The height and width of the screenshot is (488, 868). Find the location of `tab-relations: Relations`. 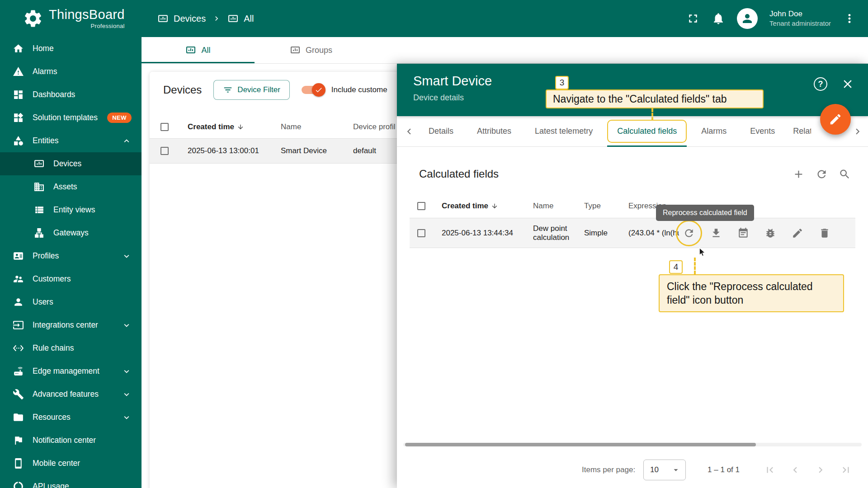

tab-relations: Relations is located at coordinates (799, 131).